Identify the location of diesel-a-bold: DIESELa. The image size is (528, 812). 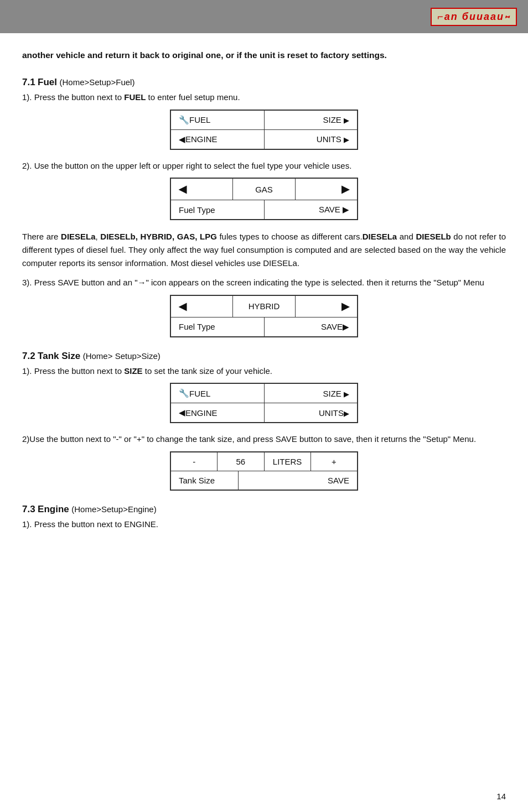
(79, 237).